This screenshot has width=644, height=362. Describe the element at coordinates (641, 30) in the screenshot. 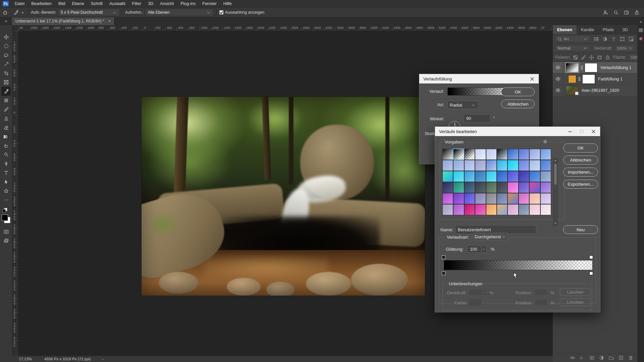

I see `panel-menu-icon` at that location.